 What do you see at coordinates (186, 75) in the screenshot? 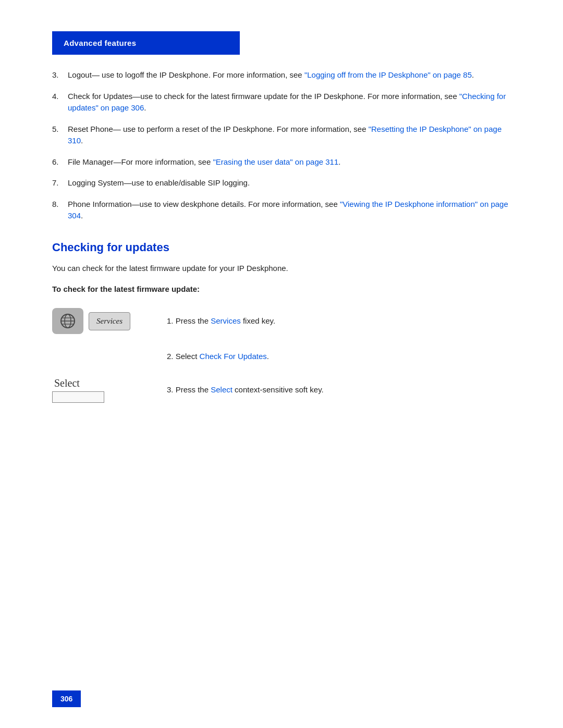
I see `list-text-before-3: Logout— use to logoff the IP Deskphone. …` at bounding box center [186, 75].